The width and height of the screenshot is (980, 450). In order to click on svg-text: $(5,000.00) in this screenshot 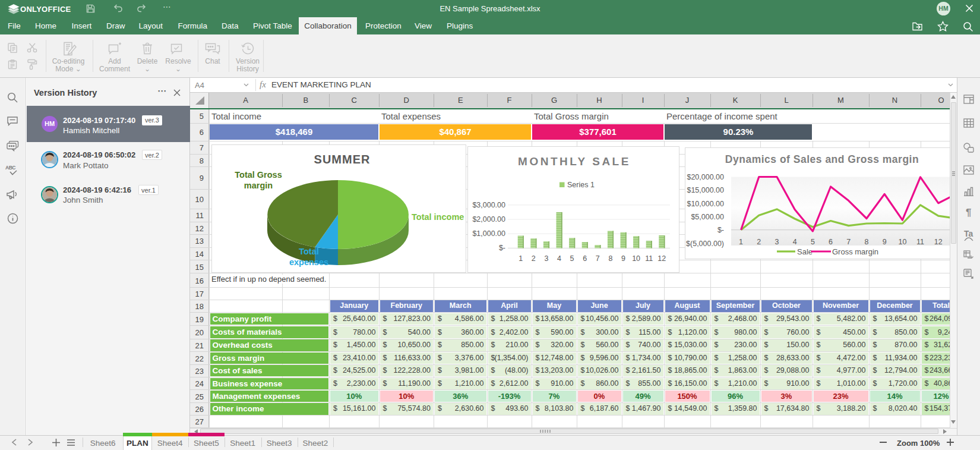, I will do `click(705, 243)`.